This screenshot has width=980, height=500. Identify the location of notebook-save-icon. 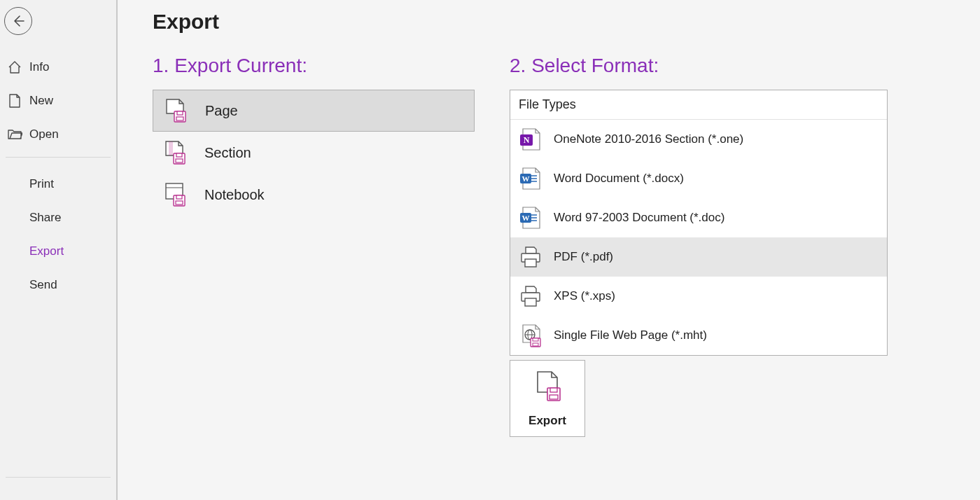
(175, 195).